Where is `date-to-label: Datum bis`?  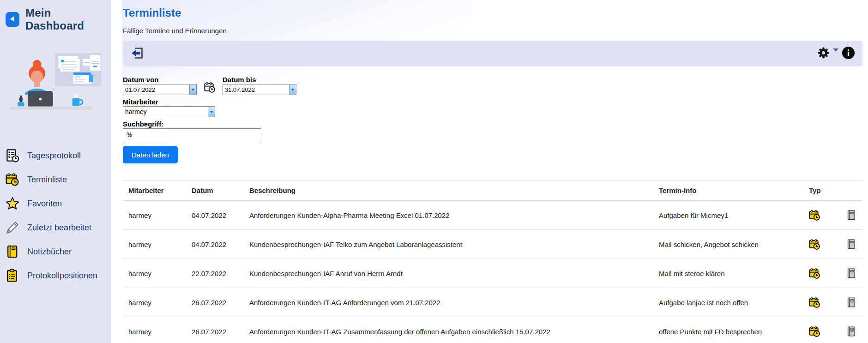
date-to-label: Datum bis is located at coordinates (259, 80).